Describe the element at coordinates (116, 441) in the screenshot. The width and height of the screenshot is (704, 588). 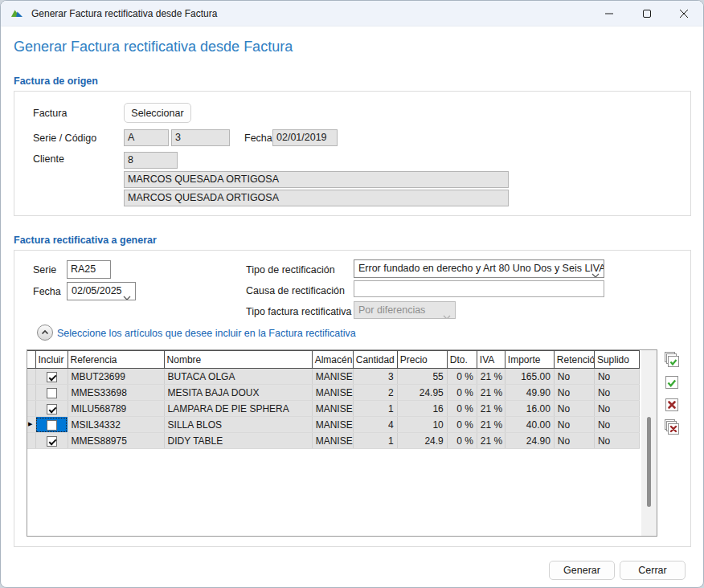
I see `referencia-cell: MMES88975` at that location.